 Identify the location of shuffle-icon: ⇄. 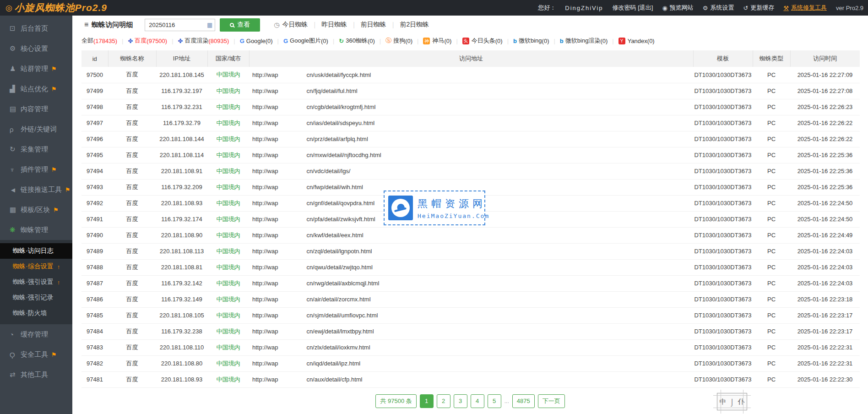
(15, 375).